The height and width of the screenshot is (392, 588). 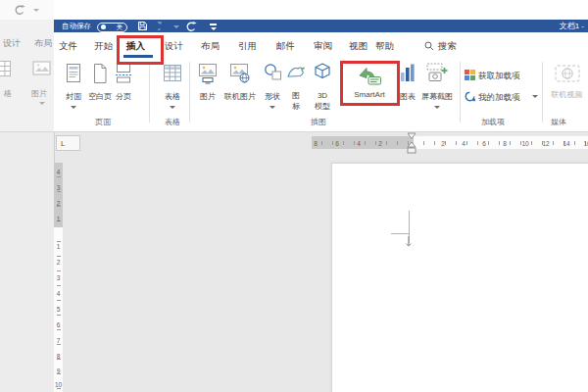 I want to click on autosave-toggle: 关, so click(x=112, y=27).